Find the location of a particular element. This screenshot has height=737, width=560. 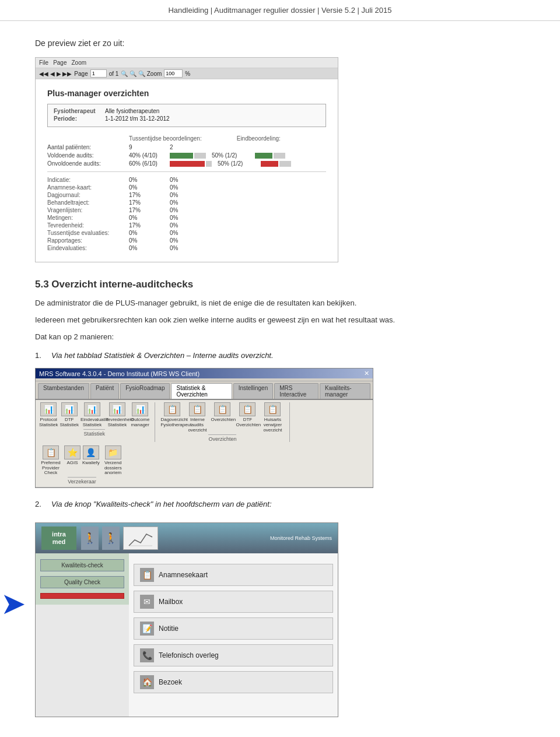

sw-tool: 📋DagoverzichtFysiotherapeut is located at coordinates (172, 417).